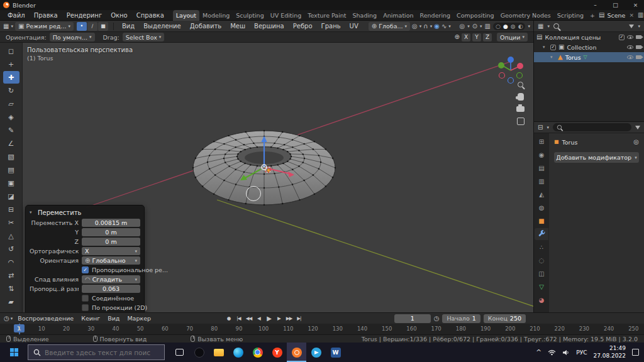  I want to click on workspace-tab-modeling: Modeling, so click(216, 15).